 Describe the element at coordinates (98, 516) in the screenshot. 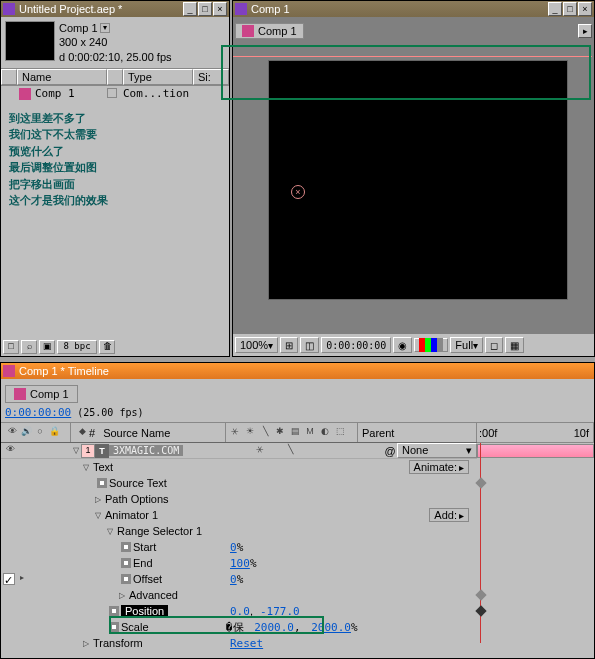

I see `anim1-twisty: ▽` at that location.